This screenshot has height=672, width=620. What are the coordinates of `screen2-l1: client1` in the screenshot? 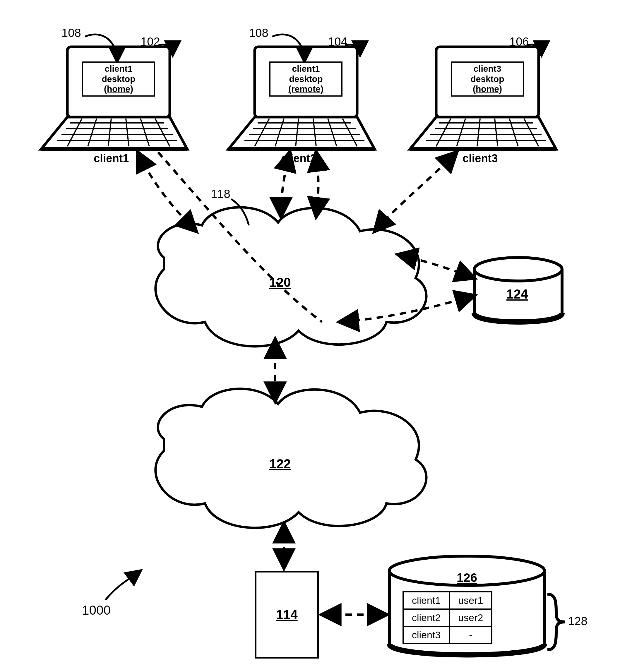 It's located at (306, 69).